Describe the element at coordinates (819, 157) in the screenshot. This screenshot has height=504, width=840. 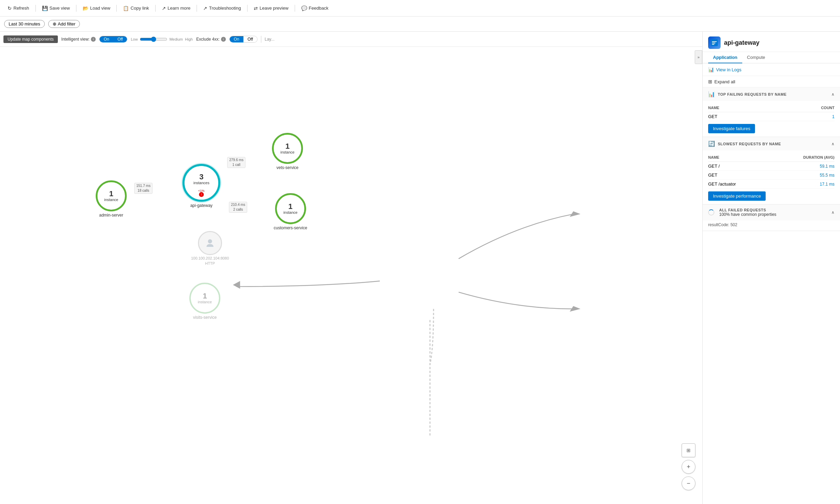
I see `slowest-duration-col: DURATION (AVG)` at that location.